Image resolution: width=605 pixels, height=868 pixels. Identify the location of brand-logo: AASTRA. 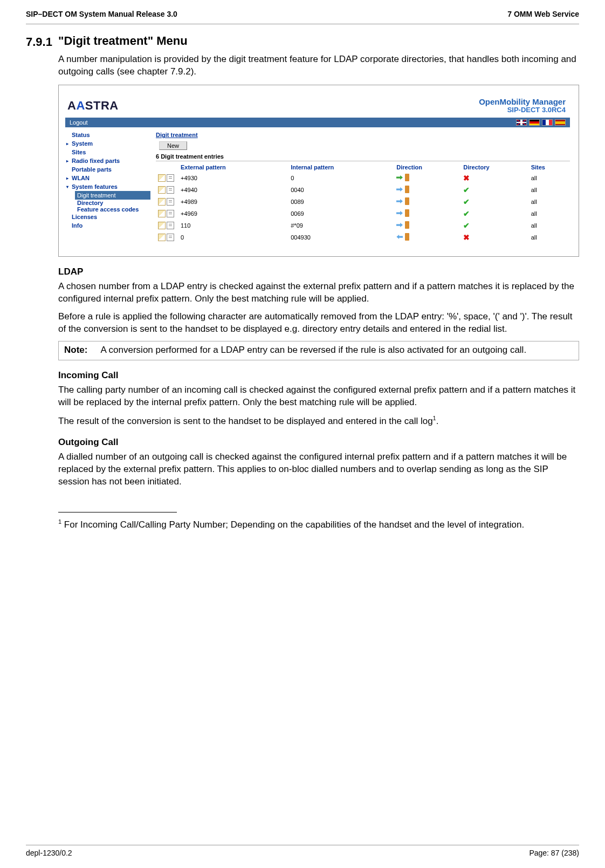
(93, 106).